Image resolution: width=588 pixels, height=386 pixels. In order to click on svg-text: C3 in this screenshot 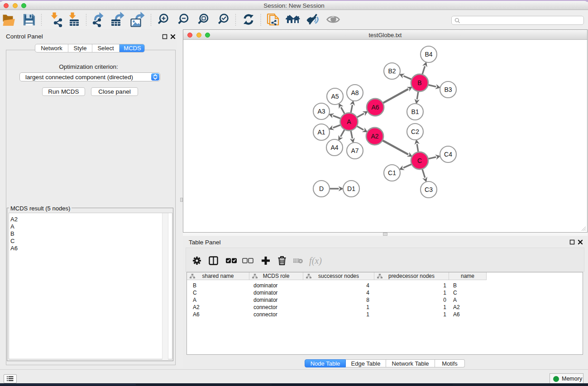, I will do `click(429, 190)`.